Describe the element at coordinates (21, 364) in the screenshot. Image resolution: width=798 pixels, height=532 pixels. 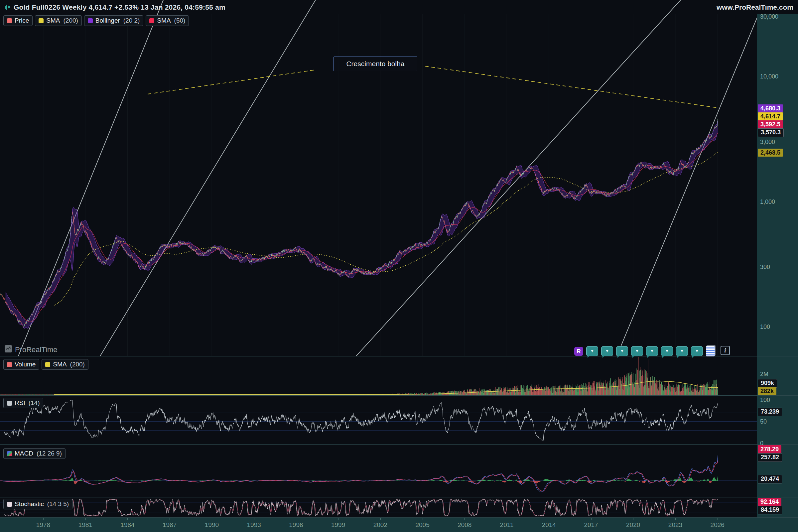
I see `legend-volume: Volume` at that location.